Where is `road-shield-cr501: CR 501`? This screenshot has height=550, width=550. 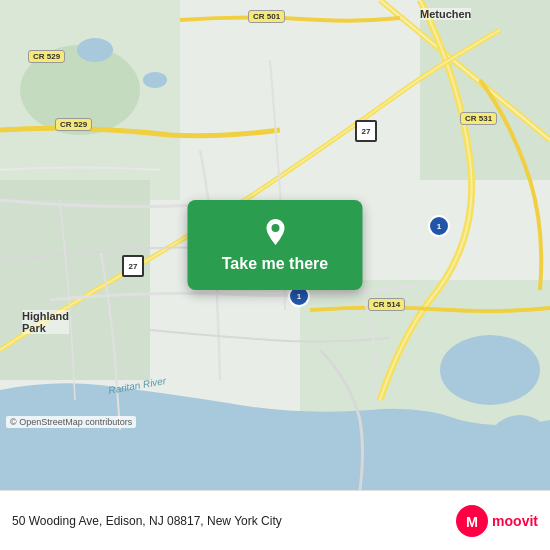 road-shield-cr501: CR 501 is located at coordinates (266, 16).